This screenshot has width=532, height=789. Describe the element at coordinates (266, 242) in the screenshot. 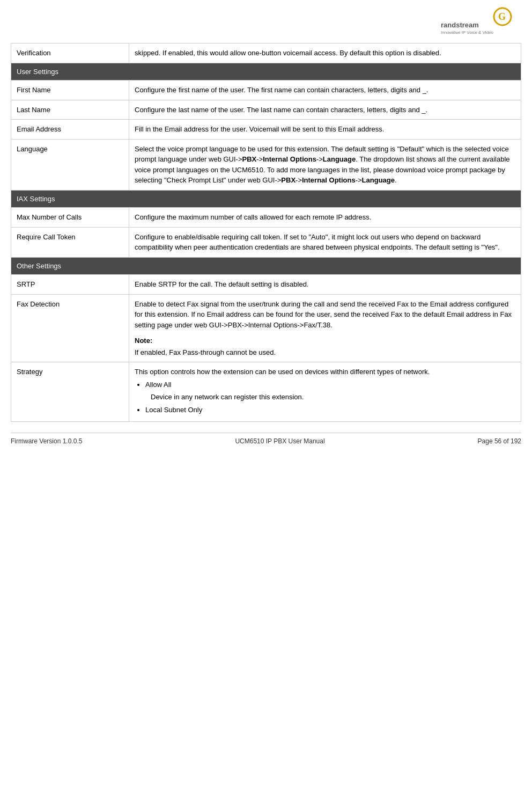

I see `table-row: Require Call TokenConfigure to enable/di…` at that location.